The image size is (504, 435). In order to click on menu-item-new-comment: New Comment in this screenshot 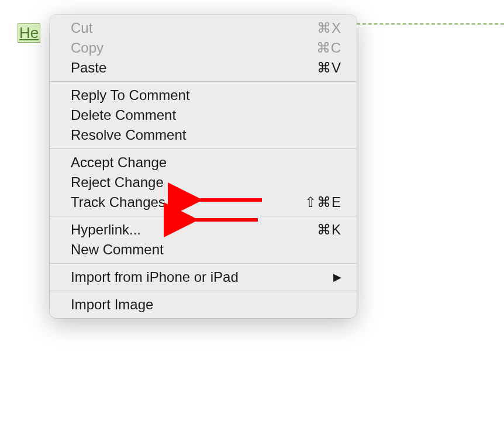, I will do `click(203, 250)`.